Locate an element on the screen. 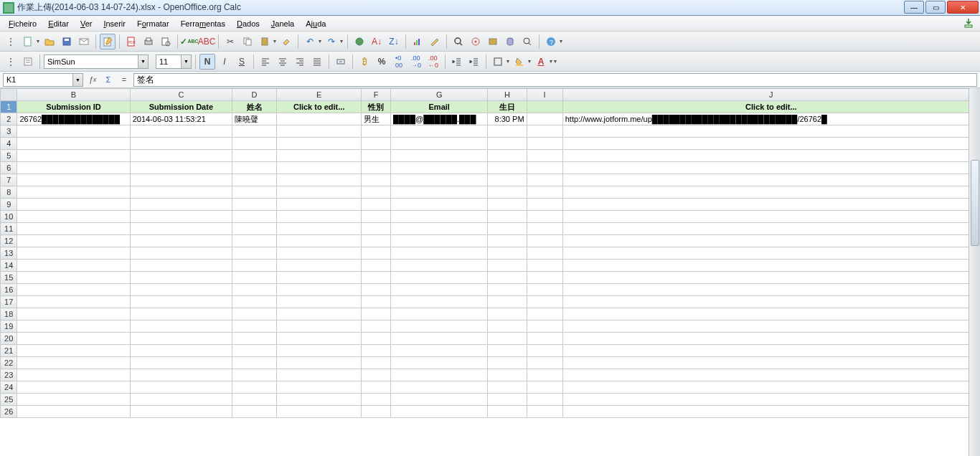  vertical-scrollbar is located at coordinates (974, 272).